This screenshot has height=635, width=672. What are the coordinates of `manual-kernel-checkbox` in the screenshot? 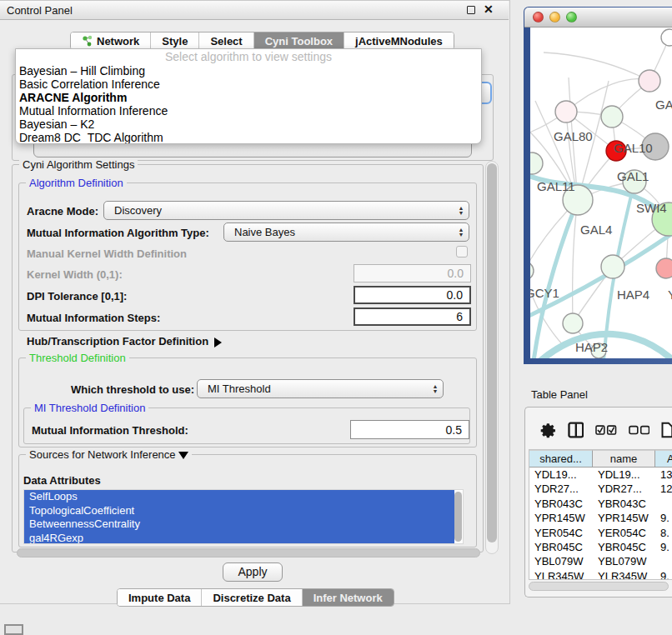 It's located at (462, 252).